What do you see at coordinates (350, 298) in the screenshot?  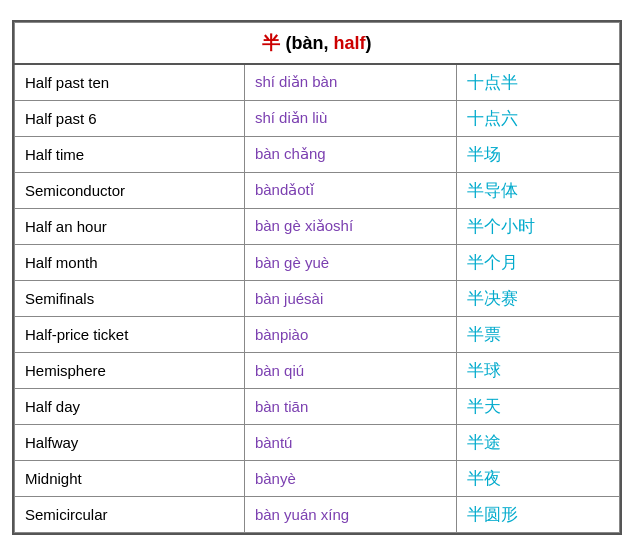 I see `cell-pinyin: bàn juésài` at bounding box center [350, 298].